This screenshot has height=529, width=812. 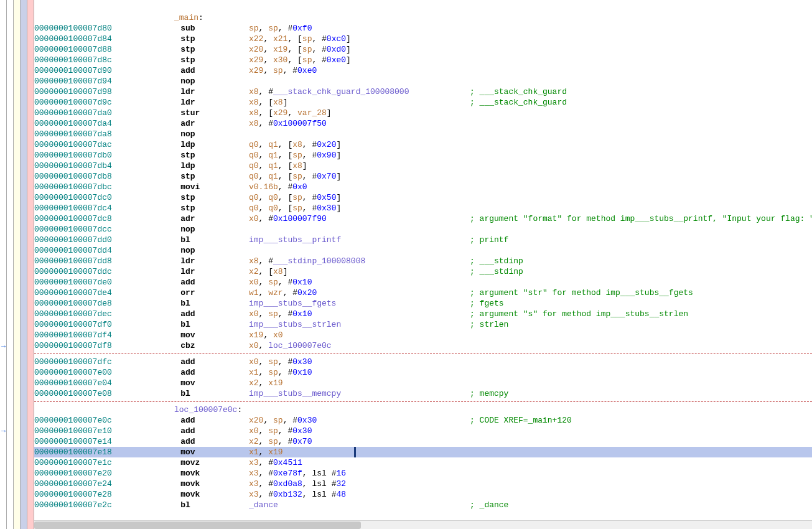 I want to click on instruction-line: 0000000100007dcc nop, so click(x=423, y=229).